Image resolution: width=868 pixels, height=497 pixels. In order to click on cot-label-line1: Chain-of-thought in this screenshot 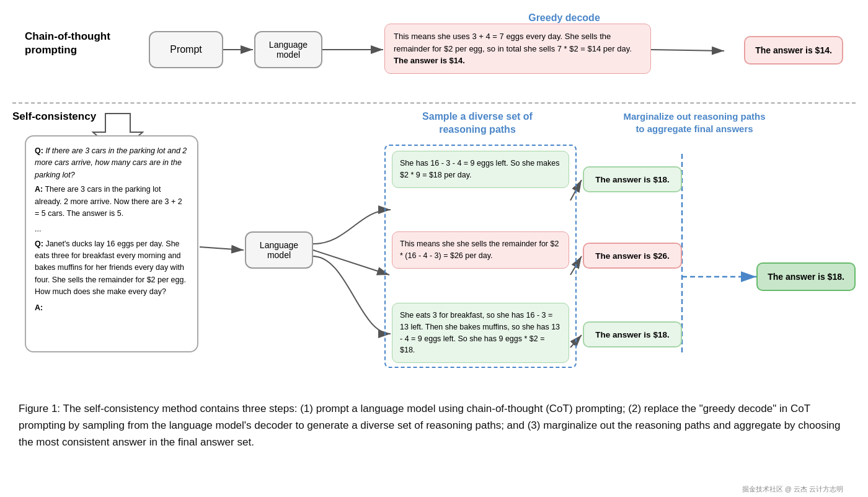, I will do `click(68, 36)`.